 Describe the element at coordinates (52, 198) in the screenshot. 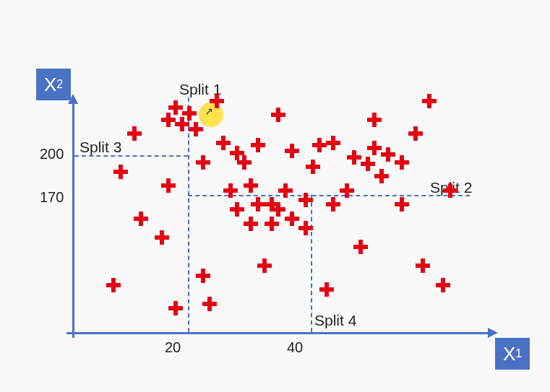

I see `y-tick-170: 170` at that location.